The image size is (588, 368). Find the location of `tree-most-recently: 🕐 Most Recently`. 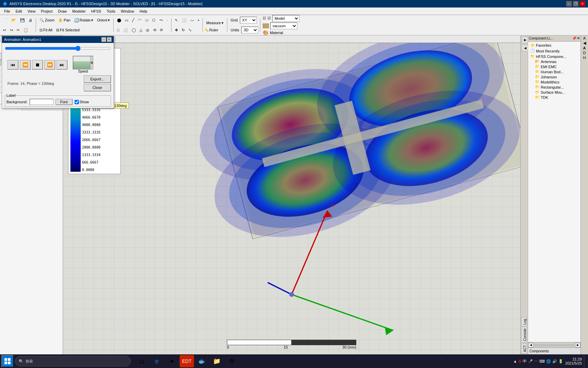

tree-most-recently: 🕐 Most Recently is located at coordinates (554, 51).